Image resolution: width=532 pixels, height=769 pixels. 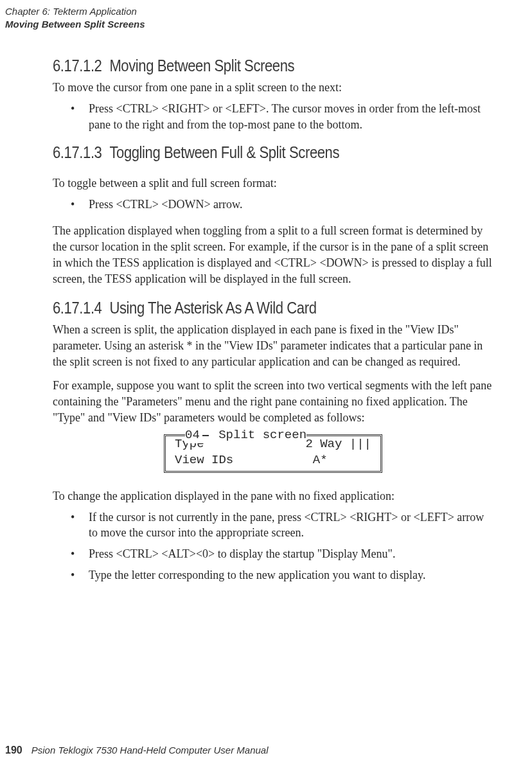 What do you see at coordinates (249, 24) in the screenshot?
I see `header-section-title: Moving Between Split Screens` at bounding box center [249, 24].